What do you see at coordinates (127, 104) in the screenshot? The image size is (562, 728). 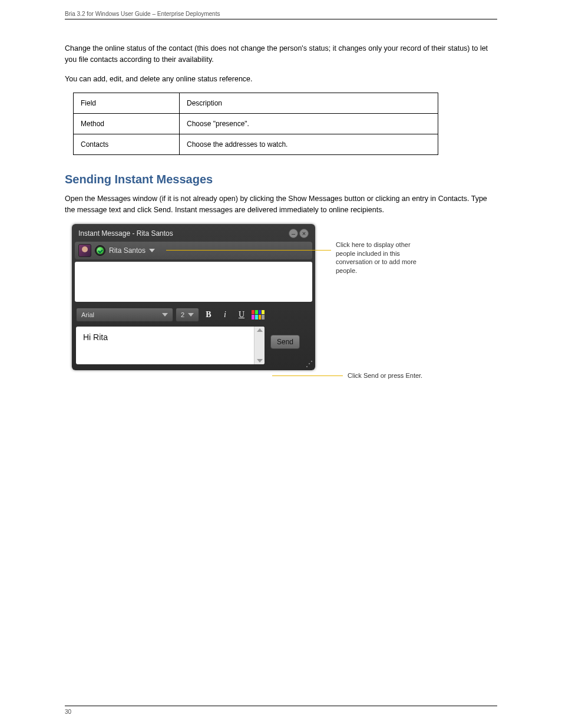 I see `table-cell: Field` at bounding box center [127, 104].